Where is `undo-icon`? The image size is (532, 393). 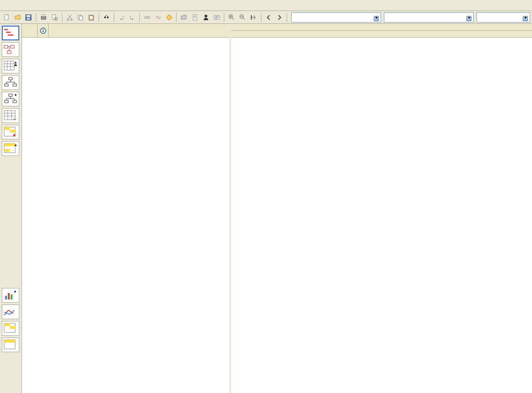
undo-icon is located at coordinates (122, 17).